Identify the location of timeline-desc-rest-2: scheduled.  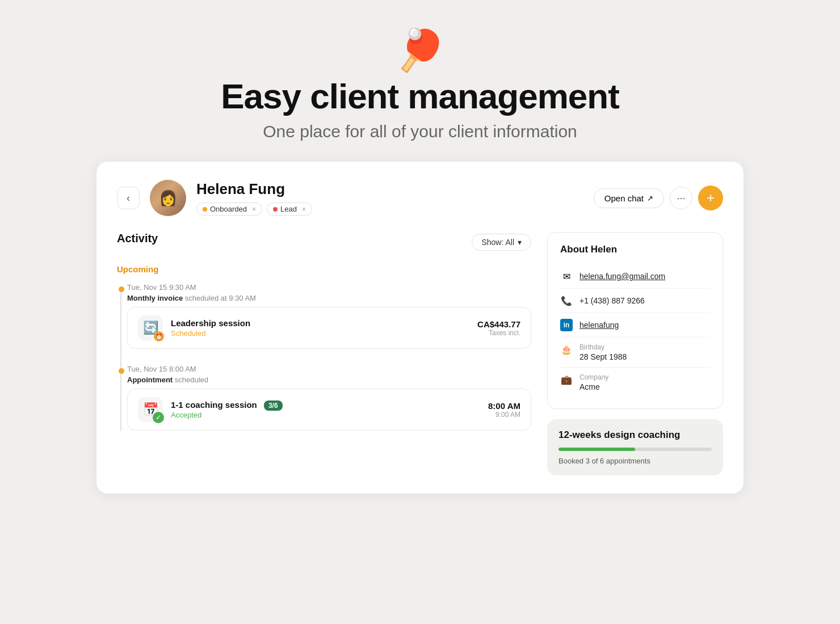
(192, 380).